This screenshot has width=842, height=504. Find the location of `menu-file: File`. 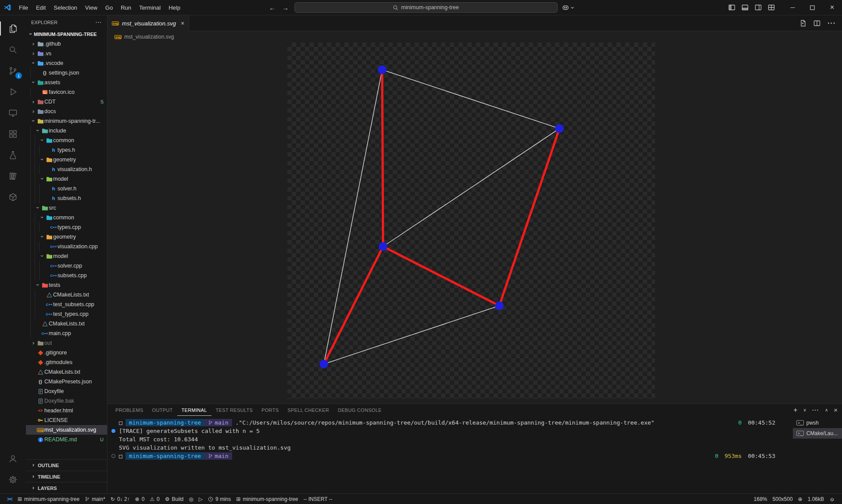

menu-file: File is located at coordinates (24, 8).